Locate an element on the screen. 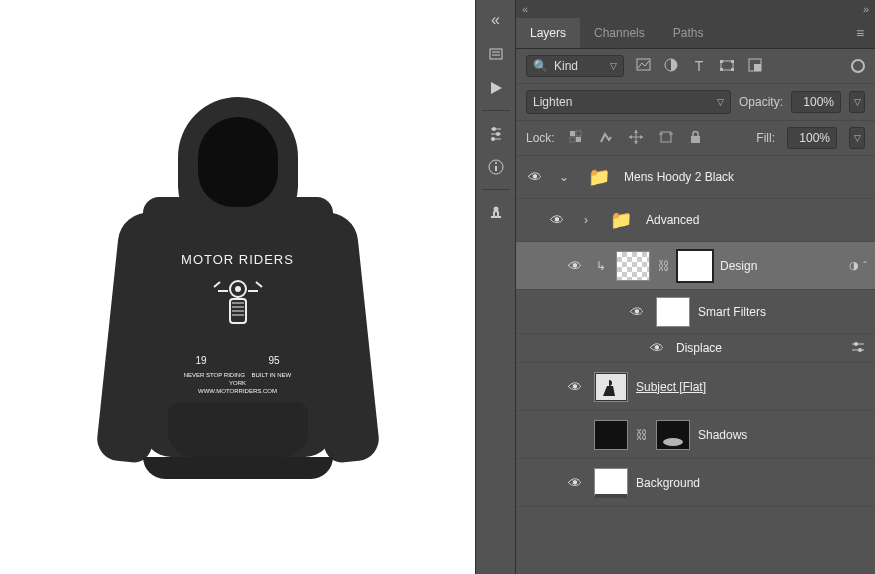 The width and height of the screenshot is (875, 574). lock-transparency-icon is located at coordinates (576, 138).